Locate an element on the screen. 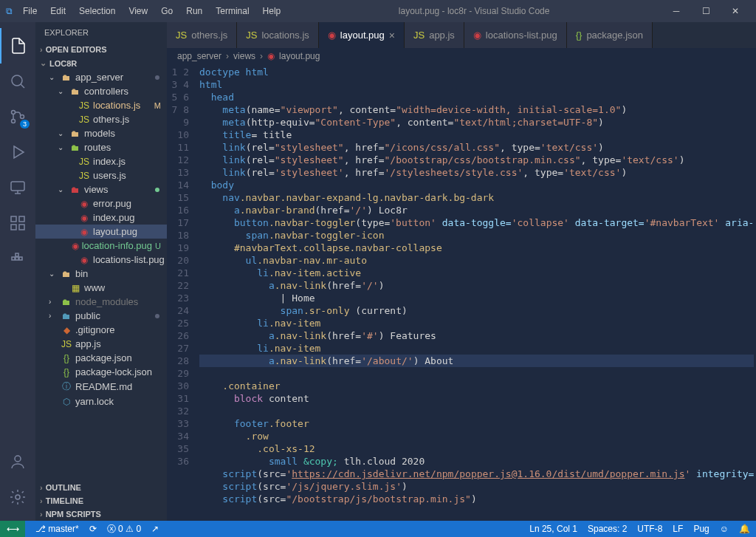 This screenshot has width=756, height=537. file-locations-js: JSlocations.jsM is located at coordinates (101, 105).